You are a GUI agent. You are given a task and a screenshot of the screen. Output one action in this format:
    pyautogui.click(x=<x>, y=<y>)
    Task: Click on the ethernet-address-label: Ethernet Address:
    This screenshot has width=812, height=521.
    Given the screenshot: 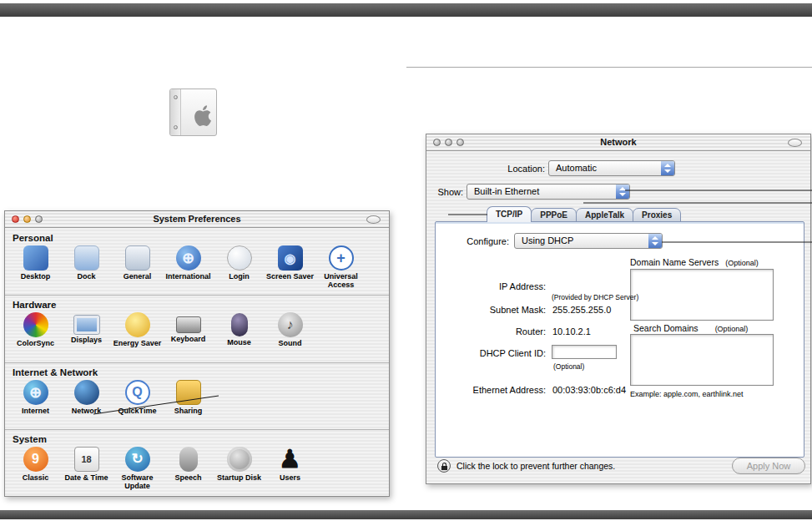 What is the action you would take?
    pyautogui.click(x=491, y=390)
    